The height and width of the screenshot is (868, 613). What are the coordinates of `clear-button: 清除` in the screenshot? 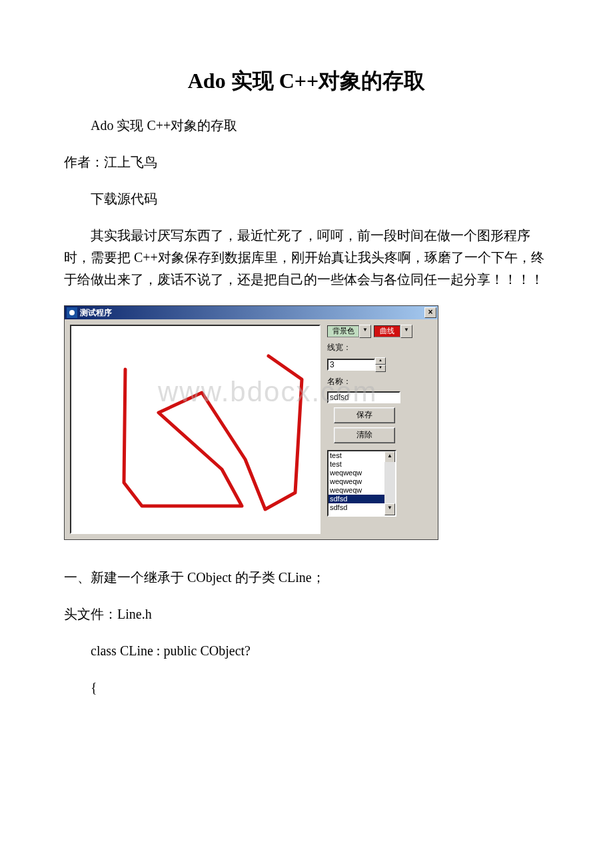 It's located at (364, 435).